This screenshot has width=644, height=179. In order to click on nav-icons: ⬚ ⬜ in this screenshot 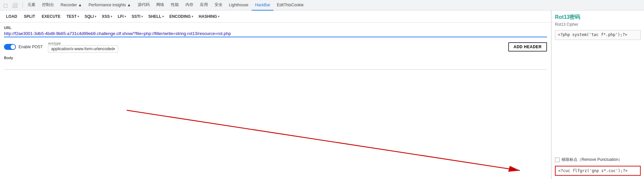, I will do `click(10, 5)`.